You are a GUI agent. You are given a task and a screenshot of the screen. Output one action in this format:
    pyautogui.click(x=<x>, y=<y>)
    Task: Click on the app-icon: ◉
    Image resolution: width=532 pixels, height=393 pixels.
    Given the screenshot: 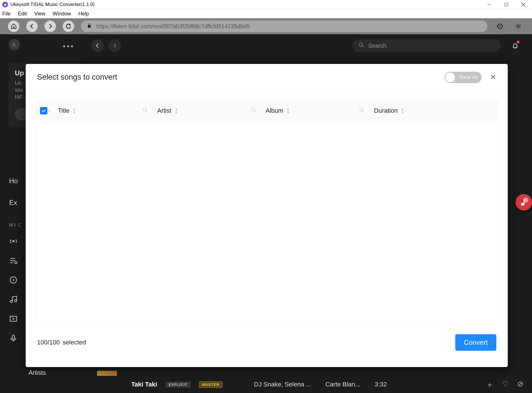 What is the action you would take?
    pyautogui.click(x=5, y=5)
    